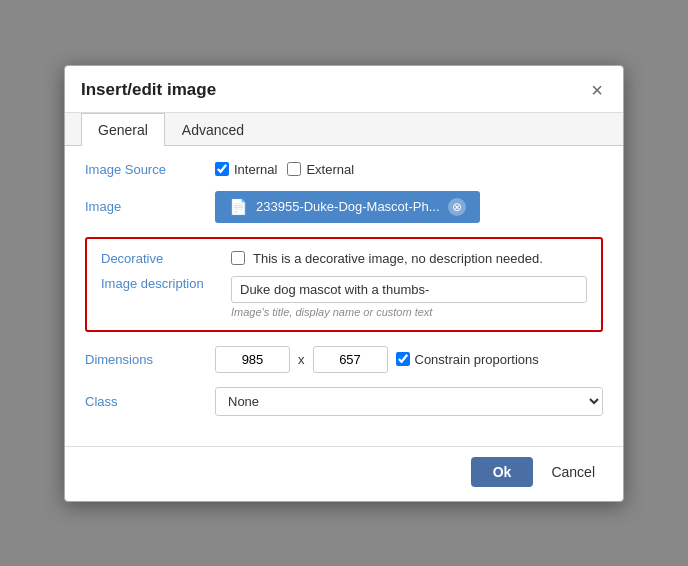 Image resolution: width=688 pixels, height=566 pixels. What do you see at coordinates (344, 90) in the screenshot?
I see `dialog-header: Insert/edit image ×` at bounding box center [344, 90].